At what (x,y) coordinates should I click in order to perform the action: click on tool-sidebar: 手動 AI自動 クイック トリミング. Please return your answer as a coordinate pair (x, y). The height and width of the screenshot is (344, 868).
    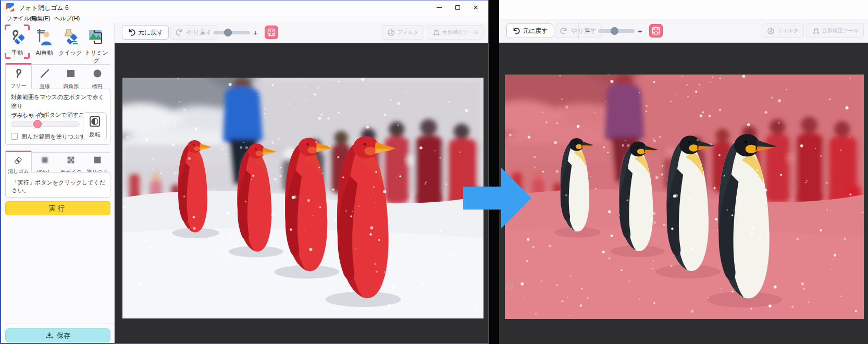
    Looking at the image, I should click on (58, 182).